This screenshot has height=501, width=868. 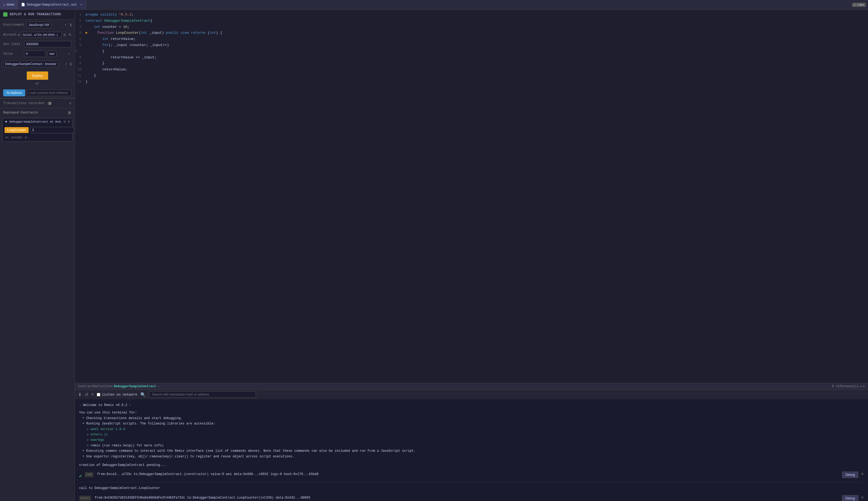 I want to click on code-line-4: 4 ▶ function LoopCounter(int _input) pub…, so click(x=472, y=33).